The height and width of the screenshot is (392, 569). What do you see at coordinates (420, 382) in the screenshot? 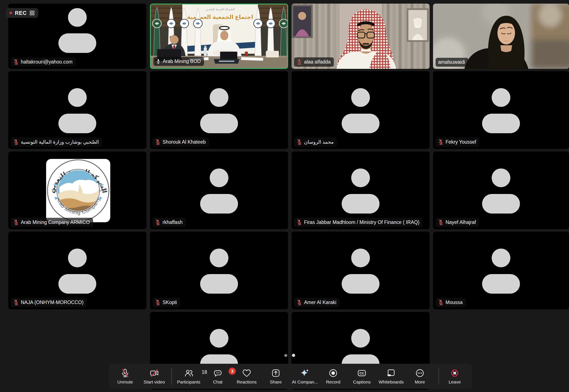
I see `toolbar-item-label: More` at bounding box center [420, 382].